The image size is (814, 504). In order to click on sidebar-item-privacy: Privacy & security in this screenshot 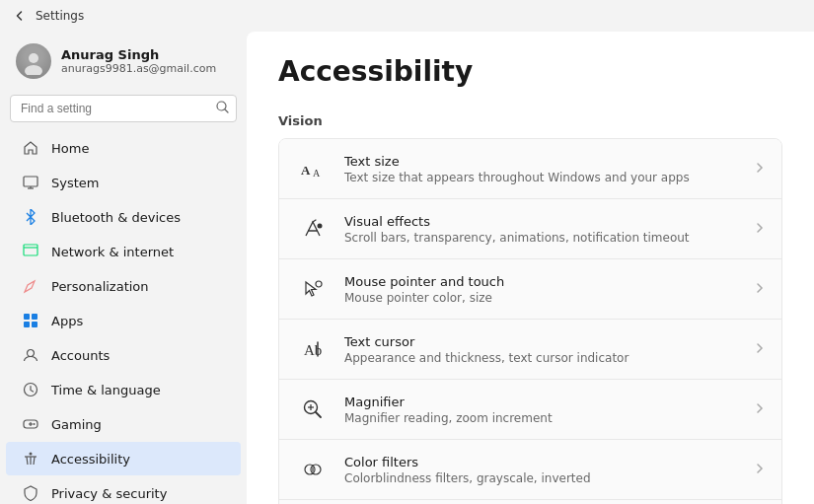, I will do `click(123, 490)`.